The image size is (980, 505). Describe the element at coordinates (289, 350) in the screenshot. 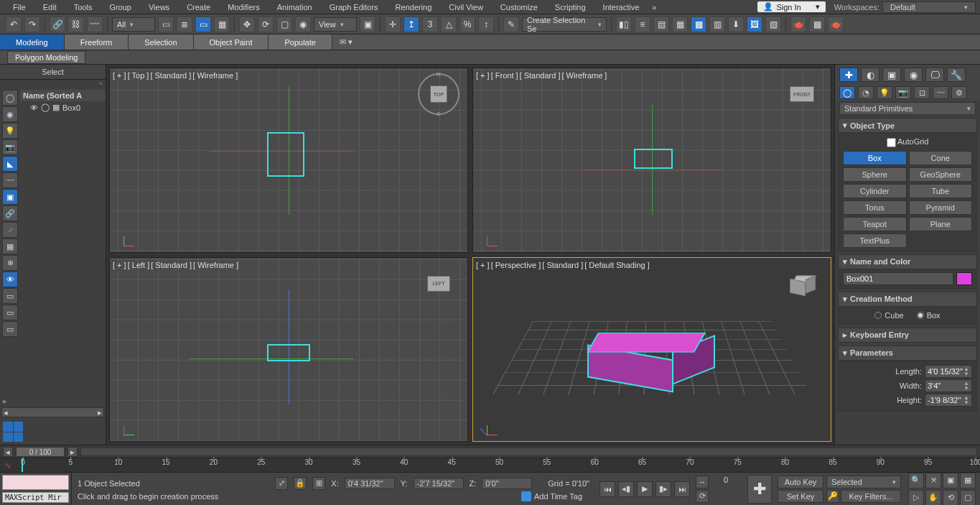

I see `viewport-left: [ + ][ Left ][ Standard ][ Wireframe ] L…` at that location.